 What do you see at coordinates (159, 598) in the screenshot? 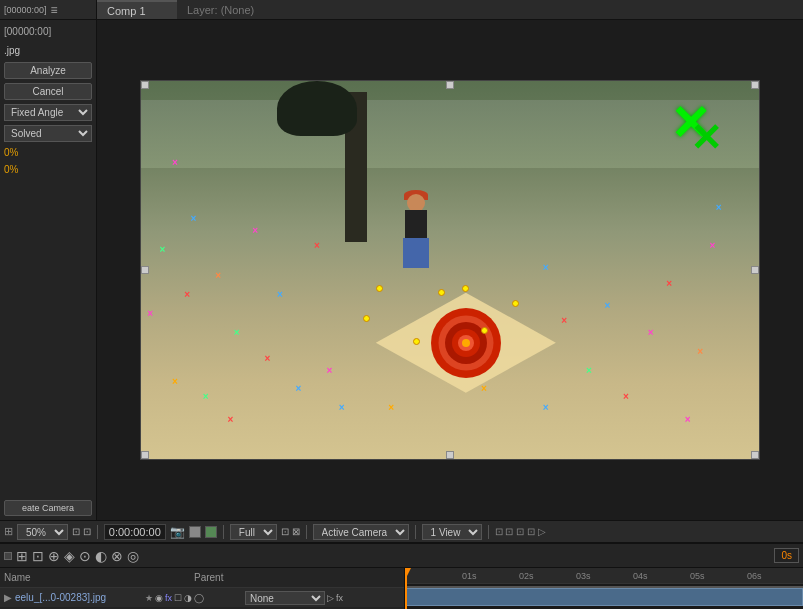
I see `sw-eye: ◉` at bounding box center [159, 598].